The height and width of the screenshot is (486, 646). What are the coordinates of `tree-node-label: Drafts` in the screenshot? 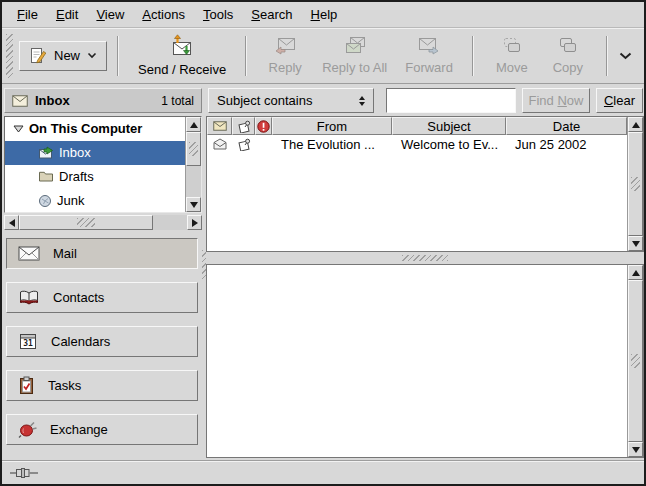 It's located at (76, 176).